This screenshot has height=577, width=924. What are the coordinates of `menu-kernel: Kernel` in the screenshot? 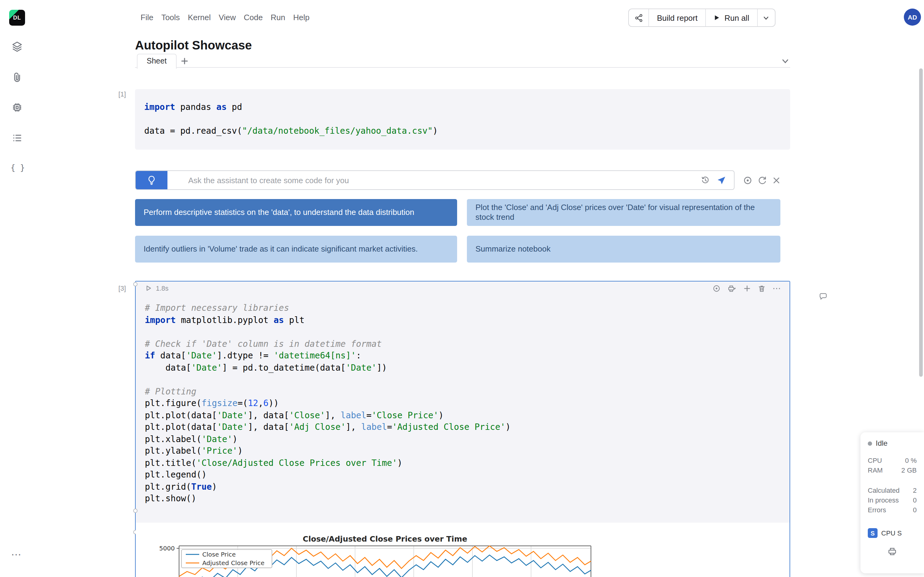 It's located at (199, 18).